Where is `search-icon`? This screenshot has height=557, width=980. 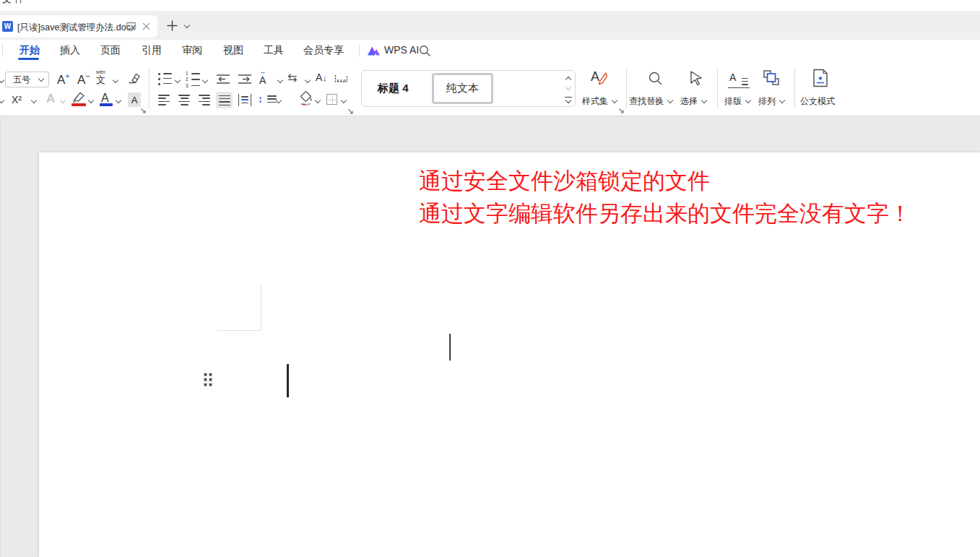
search-icon is located at coordinates (425, 51).